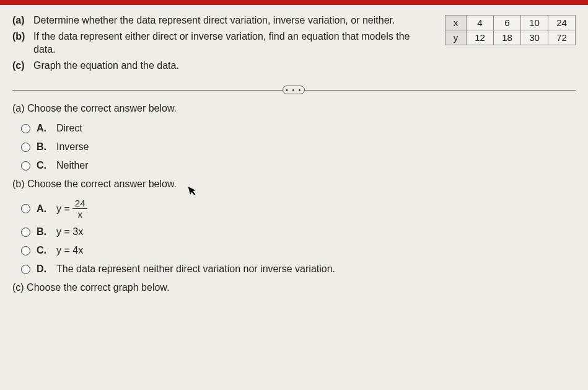  What do you see at coordinates (196, 269) in the screenshot?
I see `opt-text: The data represent neither direct variat…` at bounding box center [196, 269].